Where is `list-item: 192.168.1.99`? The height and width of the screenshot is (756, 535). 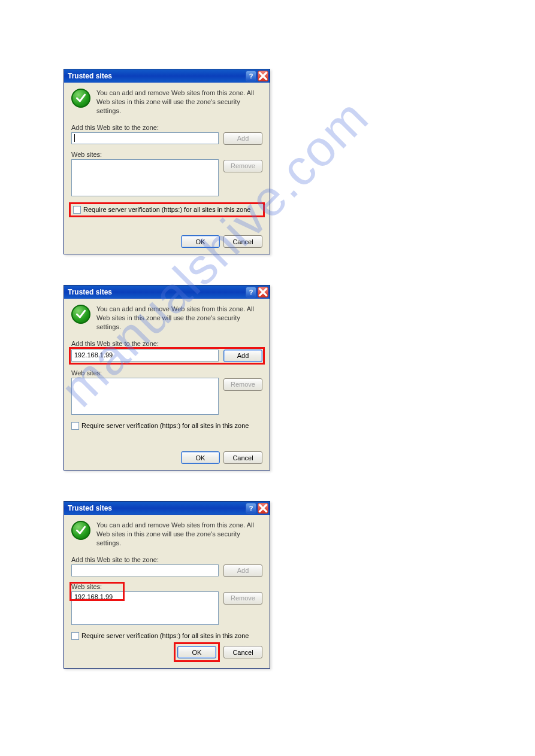
list-item: 192.168.1.99 is located at coordinates (145, 597).